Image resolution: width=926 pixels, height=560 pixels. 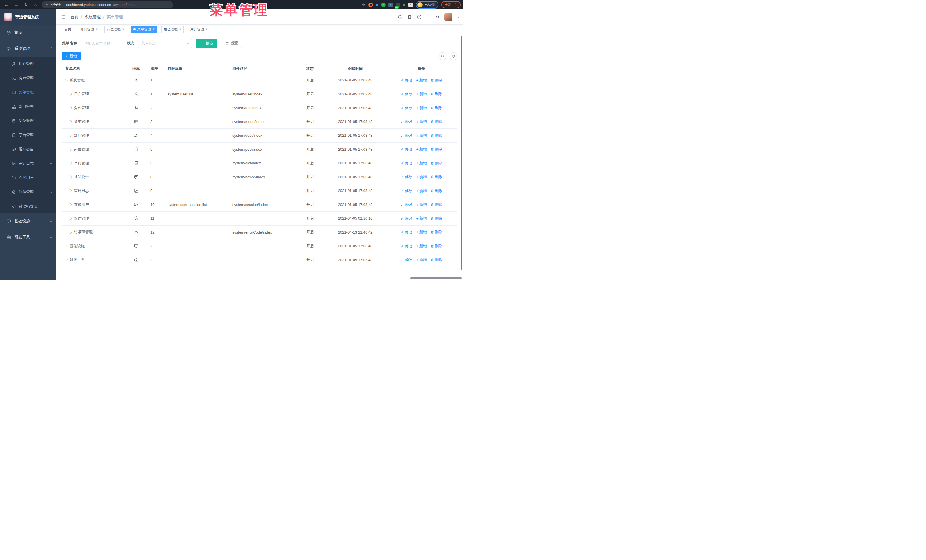 What do you see at coordinates (419, 17) in the screenshot?
I see `help-icon` at bounding box center [419, 17].